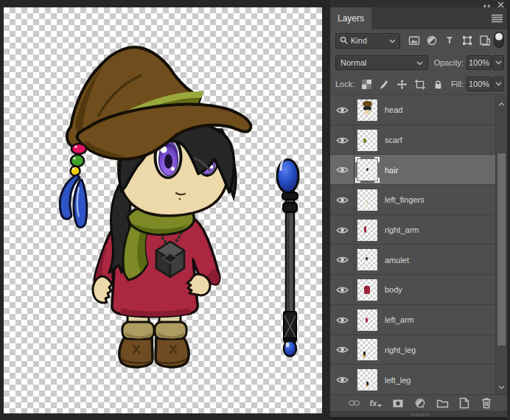 The height and width of the screenshot is (420, 510). What do you see at coordinates (501, 103) in the screenshot?
I see `scroll-up-icon` at bounding box center [501, 103].